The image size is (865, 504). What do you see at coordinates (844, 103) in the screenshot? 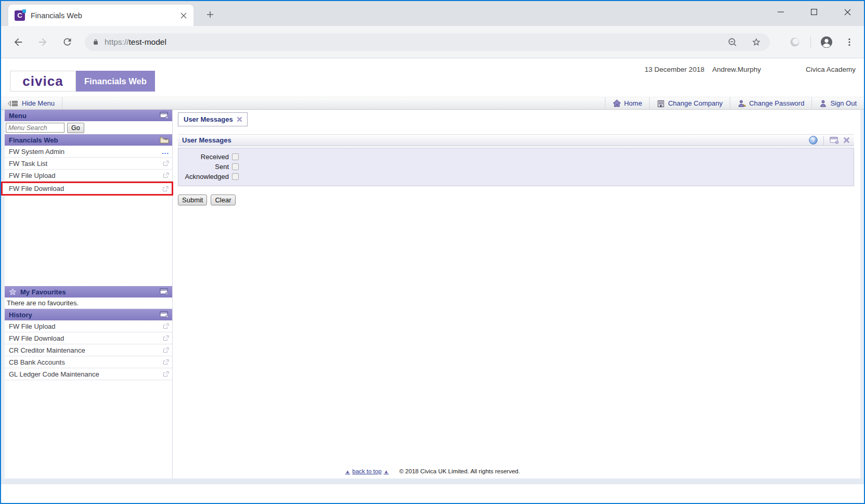
I see `sign-out-label: Sign Out` at bounding box center [844, 103].